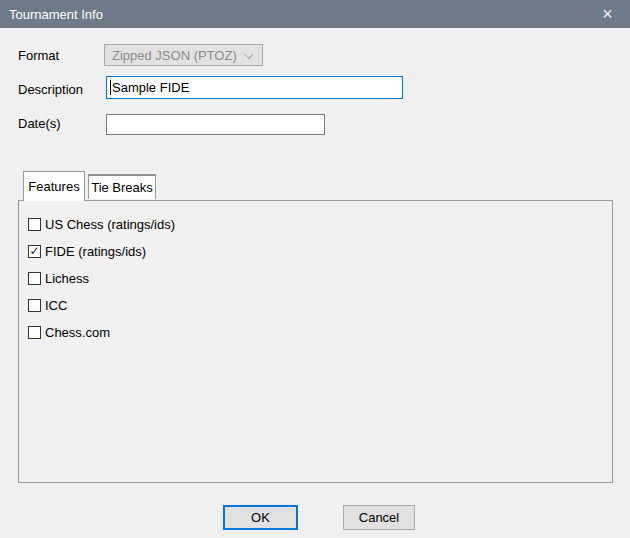 This screenshot has width=630, height=538. Describe the element at coordinates (76, 332) in the screenshot. I see `checkbox-label: Chess.com` at that location.